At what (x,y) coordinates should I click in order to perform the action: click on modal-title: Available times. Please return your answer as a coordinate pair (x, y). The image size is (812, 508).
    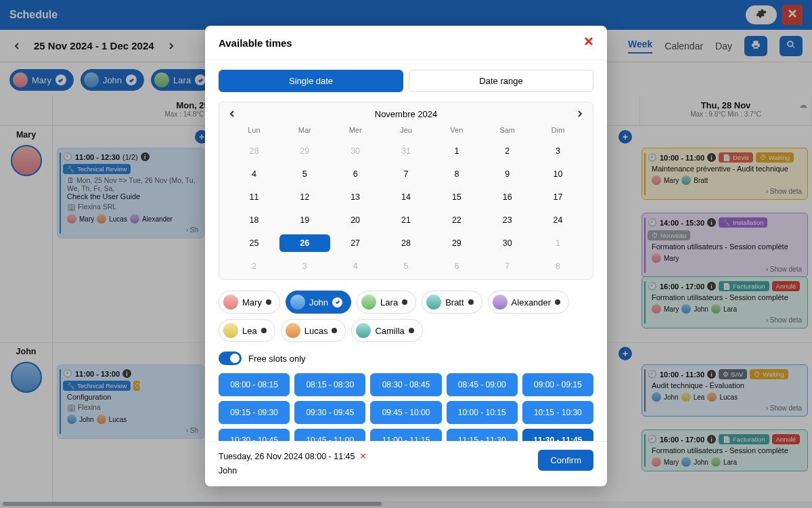
    Looking at the image, I should click on (256, 43).